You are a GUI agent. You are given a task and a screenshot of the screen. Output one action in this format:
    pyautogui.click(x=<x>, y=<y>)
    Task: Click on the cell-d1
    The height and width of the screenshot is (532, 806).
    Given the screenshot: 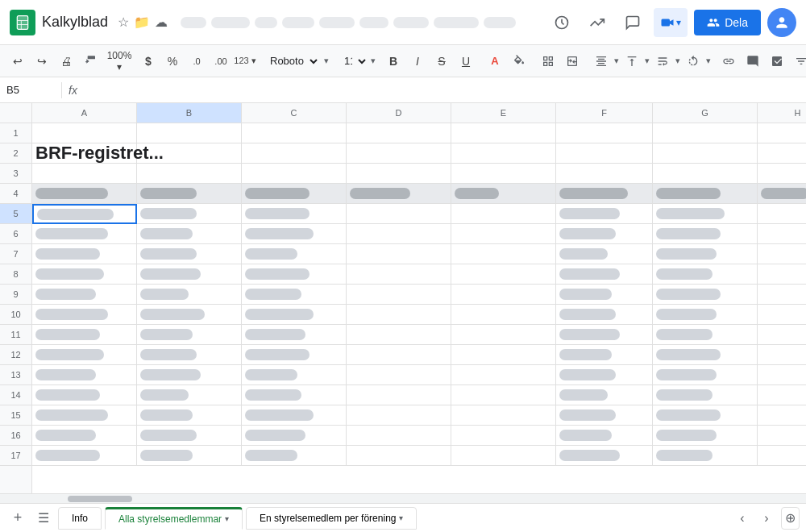 What is the action you would take?
    pyautogui.click(x=294, y=134)
    